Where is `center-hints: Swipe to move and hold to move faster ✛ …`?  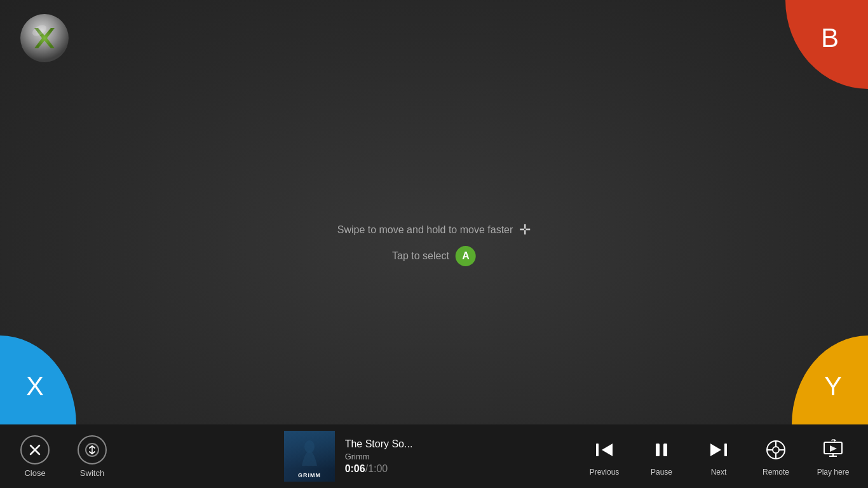 center-hints: Swipe to move and hold to move faster ✛ … is located at coordinates (435, 244).